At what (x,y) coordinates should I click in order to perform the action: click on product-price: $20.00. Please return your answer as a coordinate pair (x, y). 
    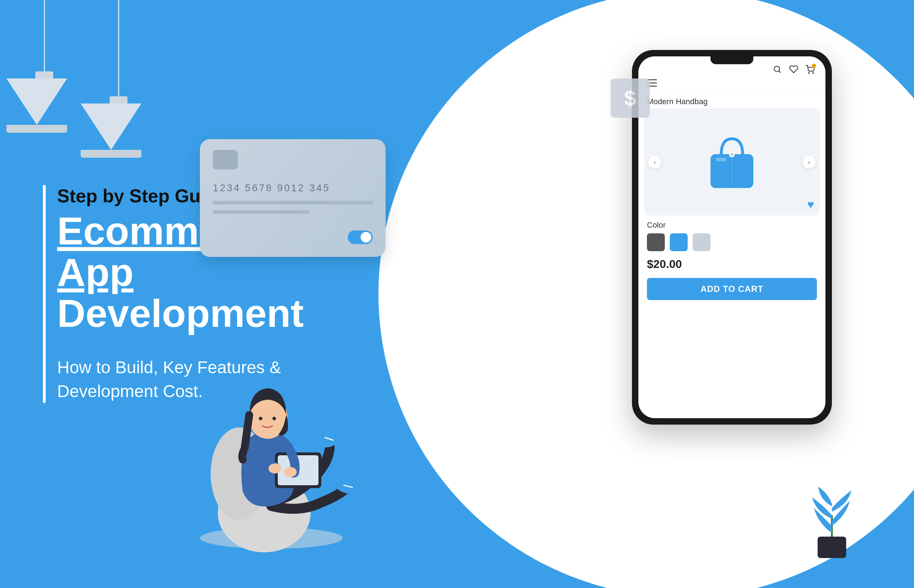
    Looking at the image, I should click on (732, 264).